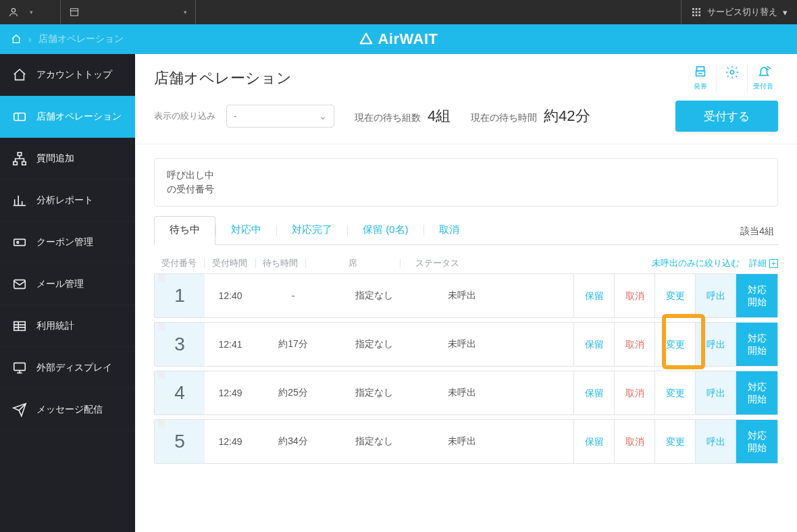 Image resolution: width=797 pixels, height=532 pixels. What do you see at coordinates (727, 116) in the screenshot?
I see `accept-button: 受付する` at bounding box center [727, 116].